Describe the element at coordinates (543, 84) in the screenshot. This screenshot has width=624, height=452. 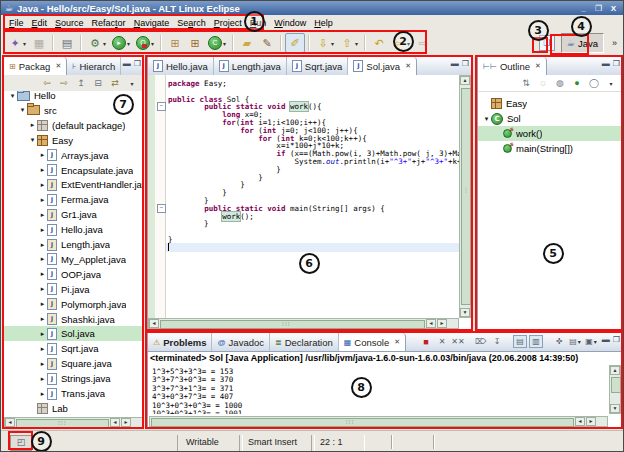
I see `hide-fields-button: ◌` at that location.